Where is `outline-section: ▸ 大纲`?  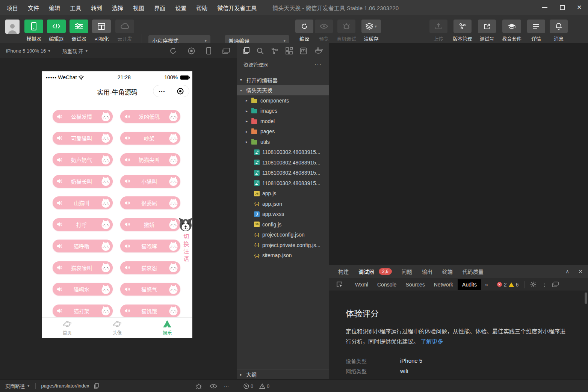 outline-section: ▸ 大纲 is located at coordinates (283, 374).